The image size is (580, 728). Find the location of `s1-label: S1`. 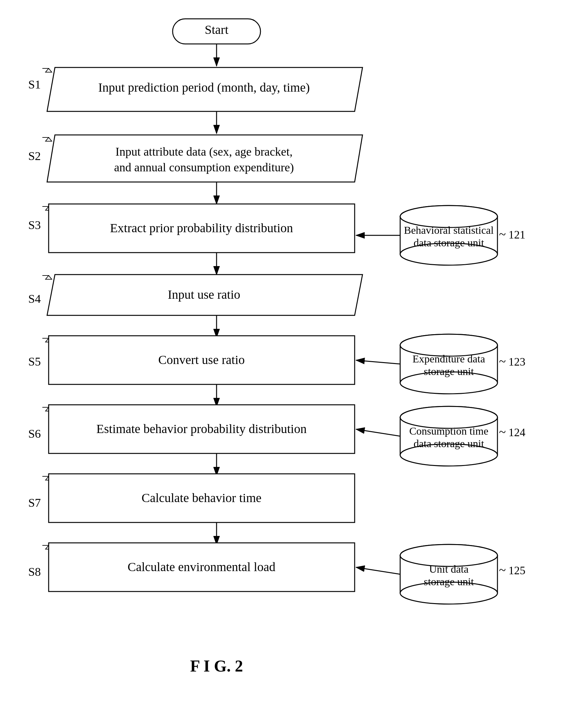

s1-label: S1 is located at coordinates (34, 84).